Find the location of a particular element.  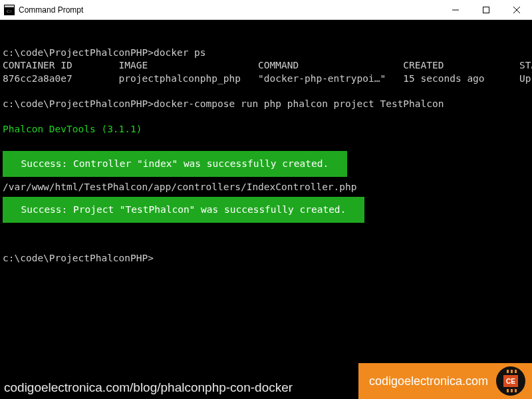

maximize-button is located at coordinates (486, 10).